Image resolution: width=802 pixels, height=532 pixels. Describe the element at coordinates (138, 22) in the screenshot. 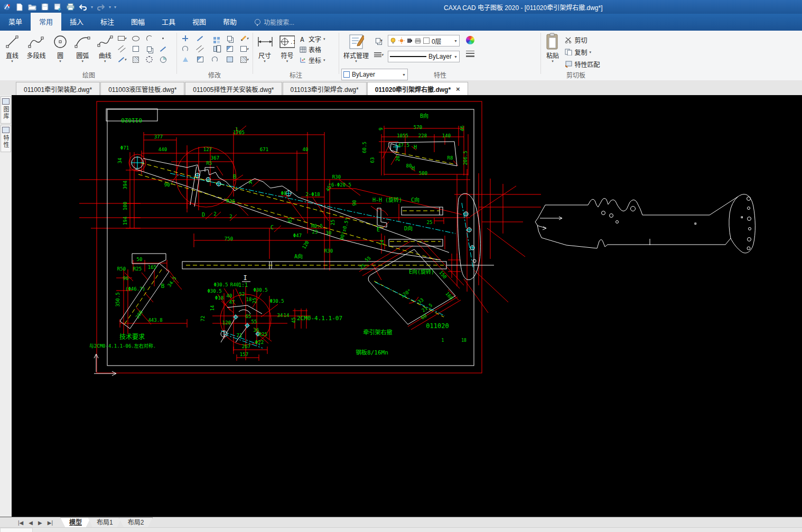

I see `menu-tab-图幅: 图幅` at that location.